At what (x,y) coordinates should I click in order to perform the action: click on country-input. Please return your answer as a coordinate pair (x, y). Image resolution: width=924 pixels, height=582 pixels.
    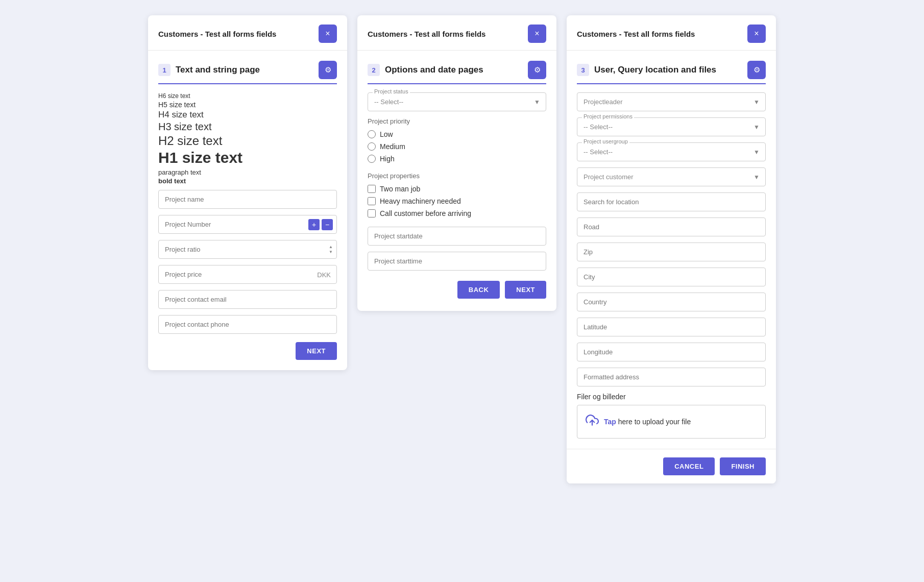
    Looking at the image, I should click on (671, 302).